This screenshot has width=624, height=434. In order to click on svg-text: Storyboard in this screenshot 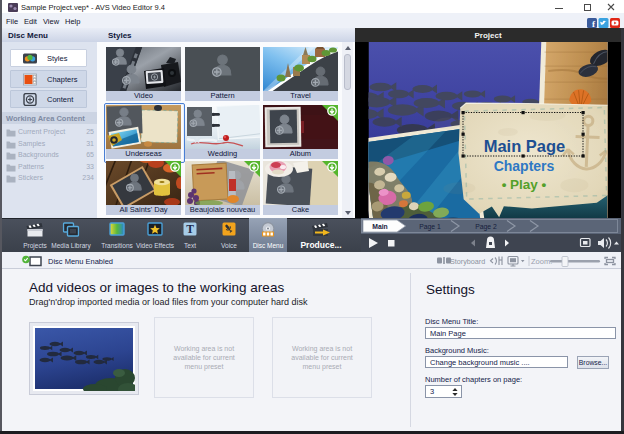, I will do `click(468, 262)`.